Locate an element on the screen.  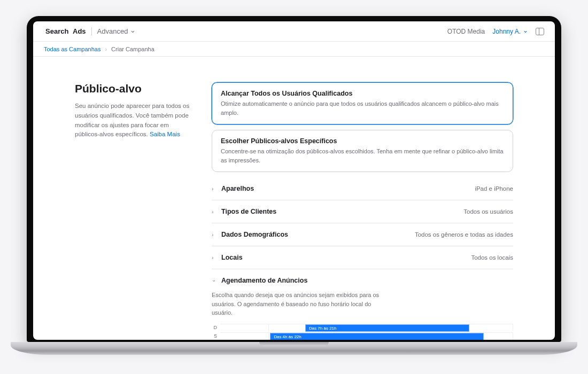
schedule-row: D Das 7h às 21h is located at coordinates (362, 328).